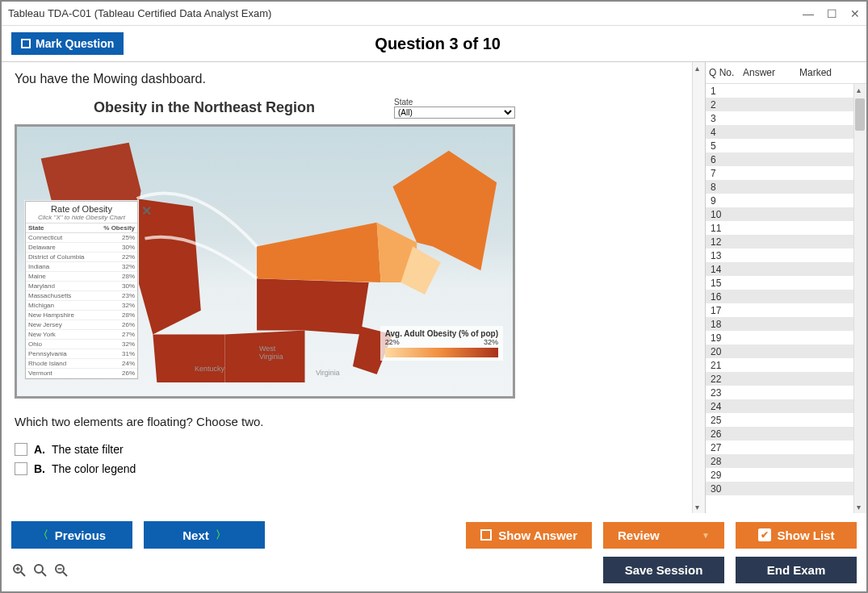 This screenshot has width=868, height=593. I want to click on question-list-row: 19, so click(786, 337).